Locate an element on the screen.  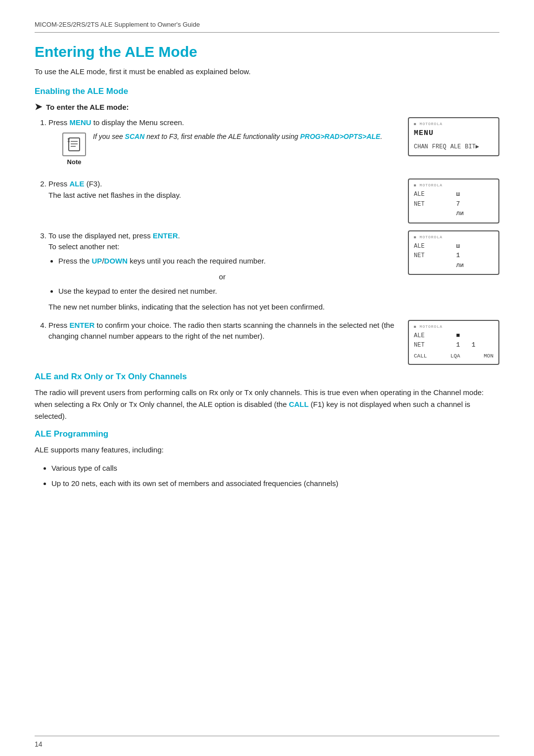
screen3-row-ale: ALE ш is located at coordinates (454, 246).